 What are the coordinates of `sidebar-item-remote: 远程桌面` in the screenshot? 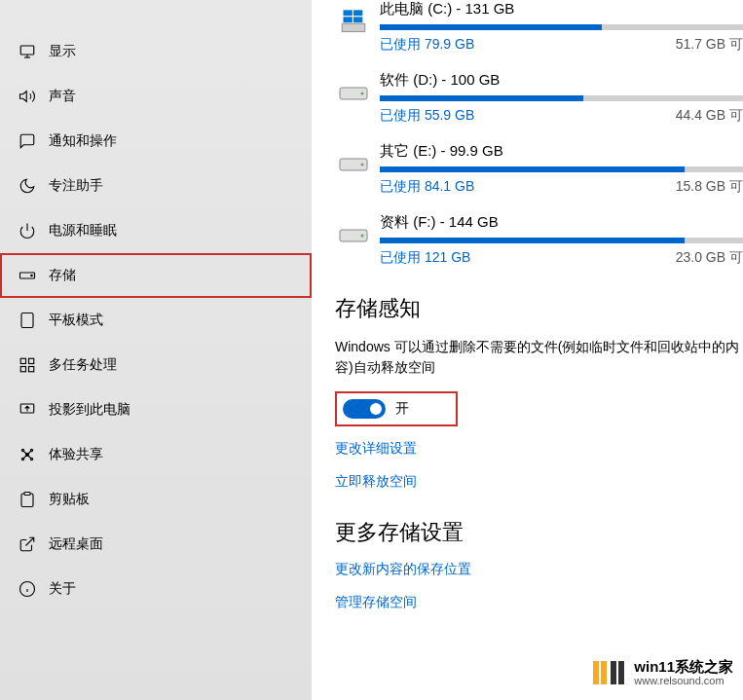 It's located at (156, 544).